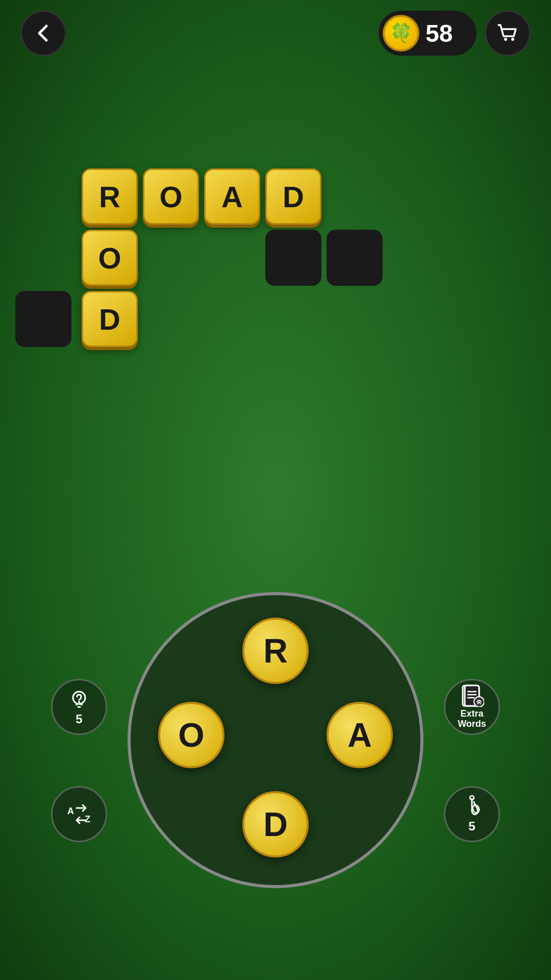 The image size is (551, 980). I want to click on shuffle-button: A Z, so click(79, 814).